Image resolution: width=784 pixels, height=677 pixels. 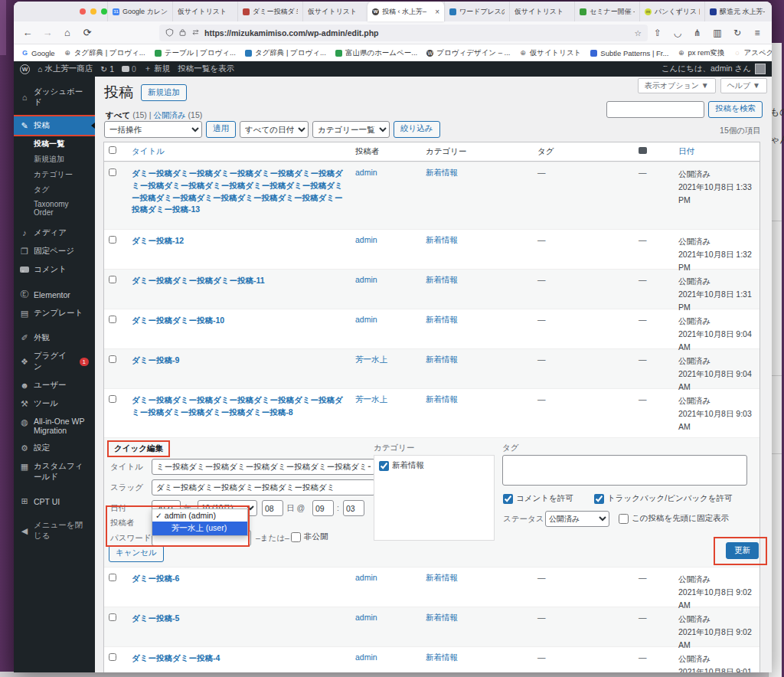 I want to click on shield-icon, so click(x=170, y=32).